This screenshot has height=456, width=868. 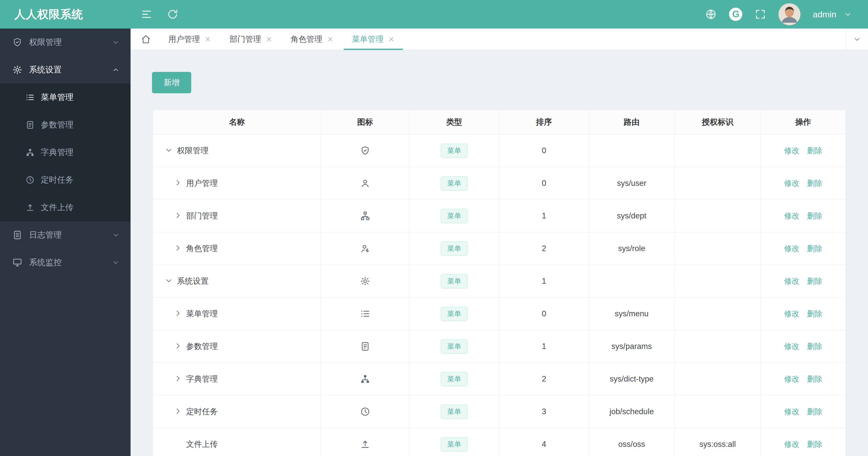 I want to click on col-header-order: 排序, so click(x=544, y=122).